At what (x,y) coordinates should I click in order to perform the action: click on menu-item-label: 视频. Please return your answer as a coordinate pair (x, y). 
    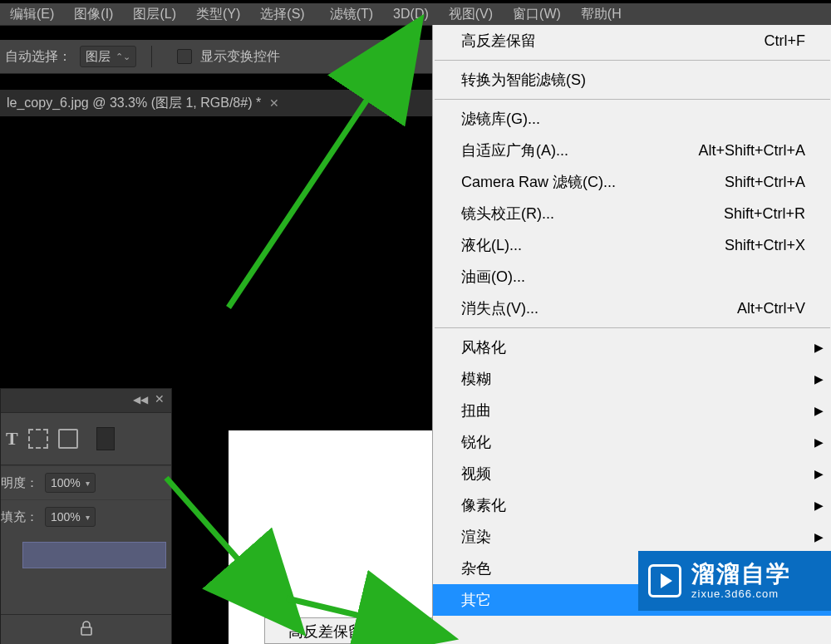
    Looking at the image, I should click on (476, 474).